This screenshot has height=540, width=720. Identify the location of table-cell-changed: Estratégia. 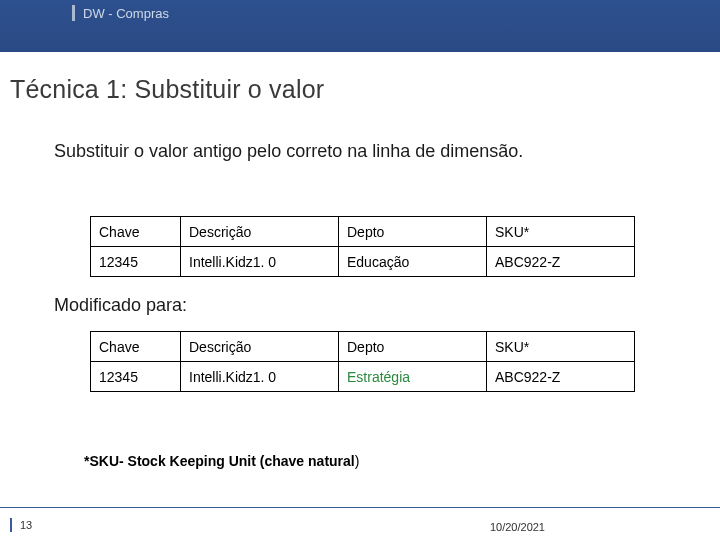
(413, 377).